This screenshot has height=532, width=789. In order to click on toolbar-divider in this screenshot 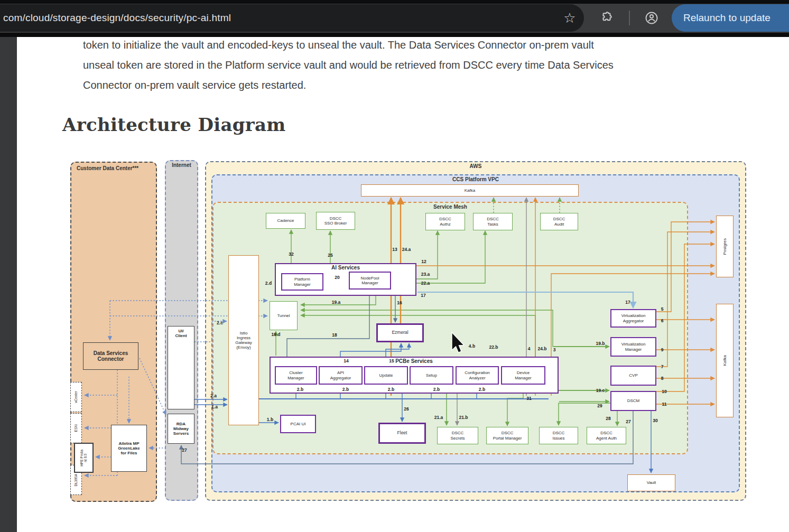, I will do `click(629, 18)`.